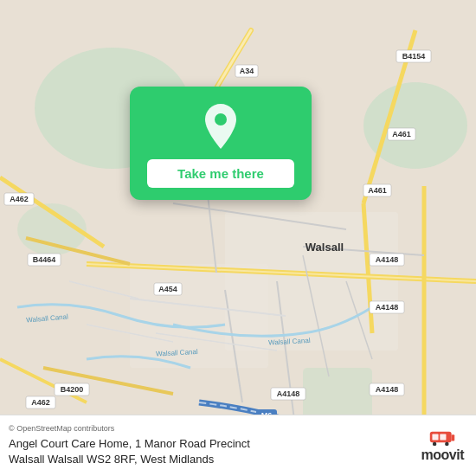  What do you see at coordinates (47, 318) in the screenshot?
I see `svg-text: Walsall Canal` at bounding box center [47, 318].